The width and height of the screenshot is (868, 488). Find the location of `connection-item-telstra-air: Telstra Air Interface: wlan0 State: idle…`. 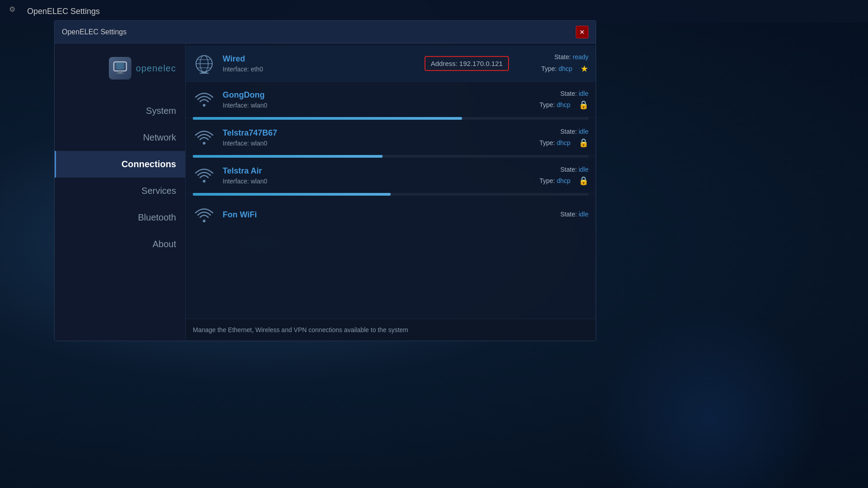

connection-item-telstra-air: Telstra Air Interface: wlan0 State: idle… is located at coordinates (391, 176).